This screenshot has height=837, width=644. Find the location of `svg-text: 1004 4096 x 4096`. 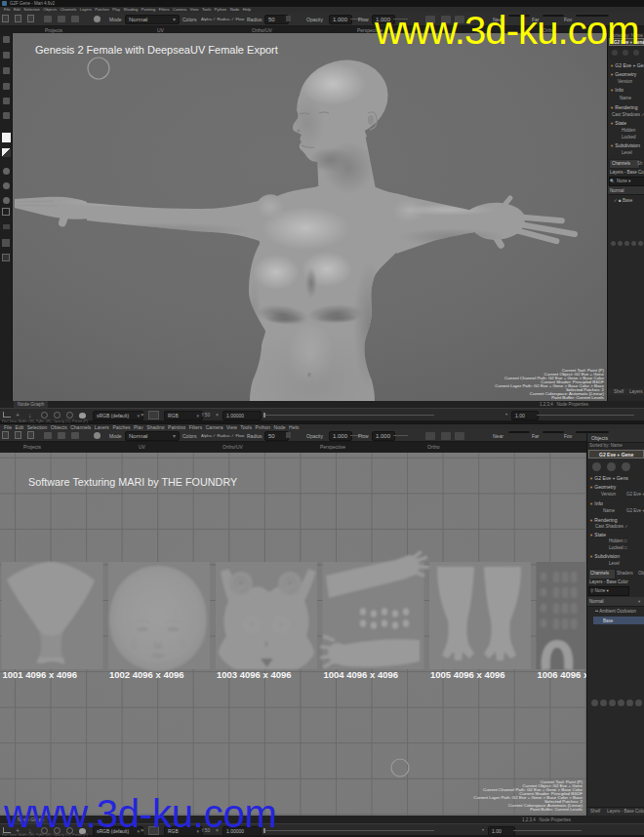

svg-text: 1004 4096 x 4096 is located at coordinates (361, 675).